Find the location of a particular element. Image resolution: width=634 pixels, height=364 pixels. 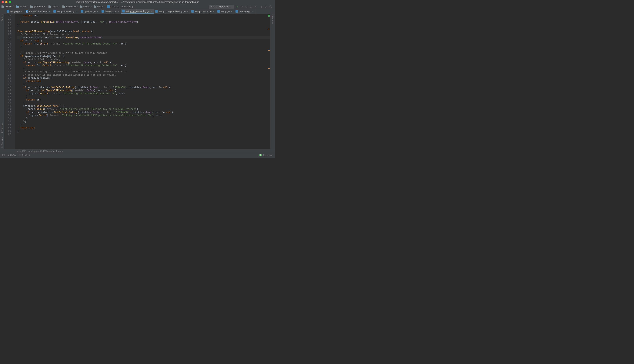

debug-icon is located at coordinates (242, 6).